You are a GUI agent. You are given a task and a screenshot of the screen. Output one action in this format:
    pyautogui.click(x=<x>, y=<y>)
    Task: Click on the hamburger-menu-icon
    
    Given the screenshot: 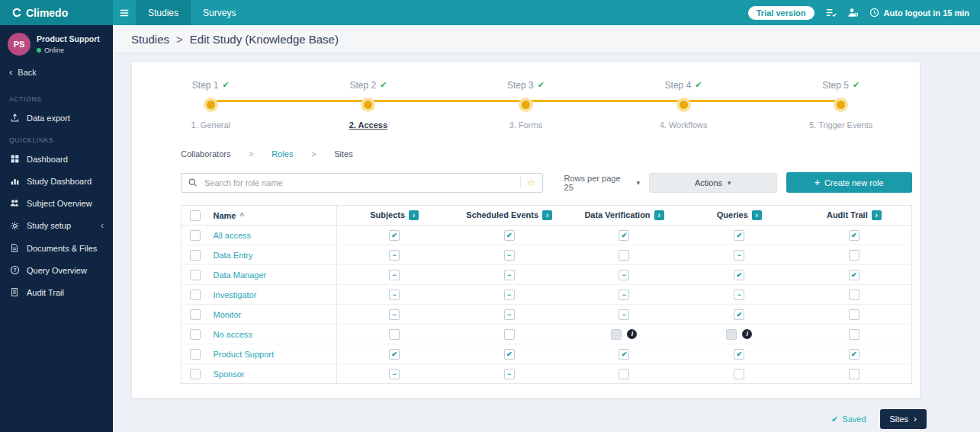 What is the action you would take?
    pyautogui.click(x=124, y=12)
    